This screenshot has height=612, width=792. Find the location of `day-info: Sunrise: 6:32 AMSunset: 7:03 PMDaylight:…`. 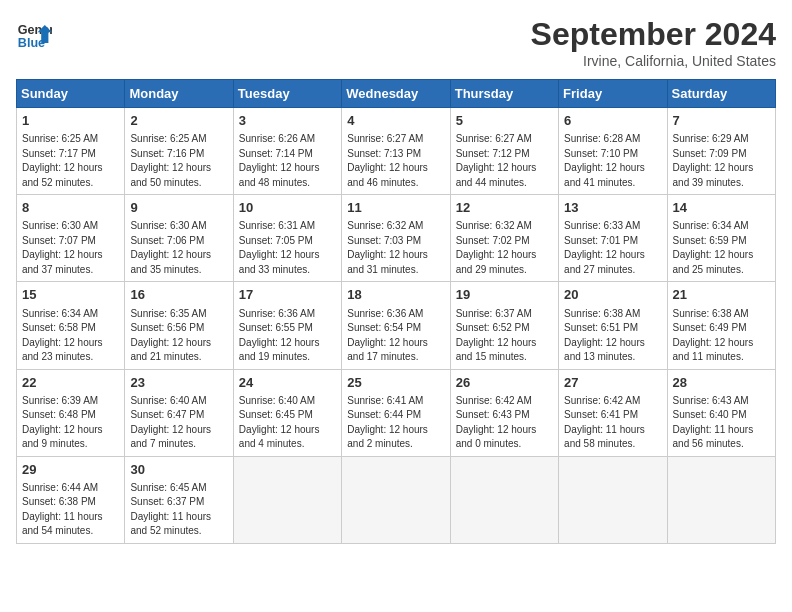

day-info: Sunrise: 6:32 AMSunset: 7:03 PMDaylight:… is located at coordinates (396, 248).